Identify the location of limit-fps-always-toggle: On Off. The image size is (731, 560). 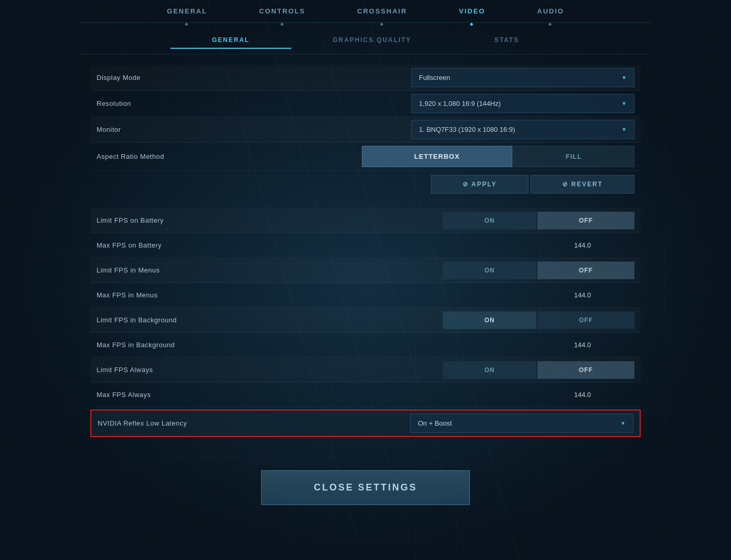
(539, 370).